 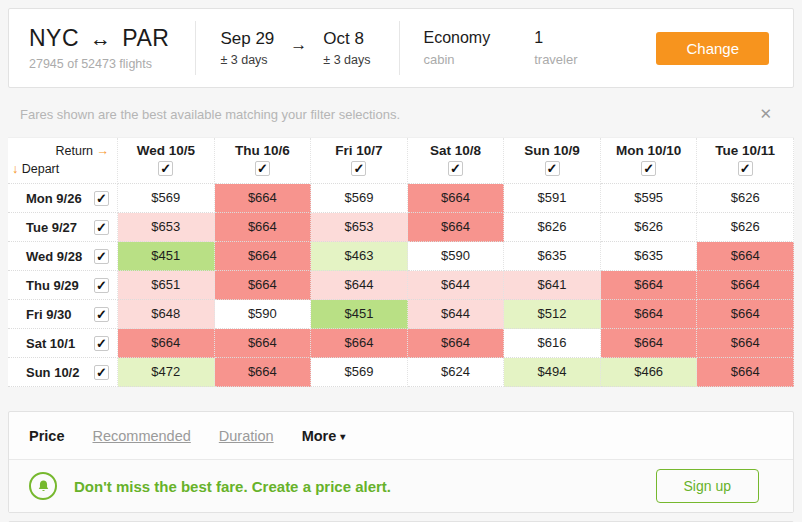 I want to click on return-column-header: Thu 10/6✓, so click(x=264, y=161).